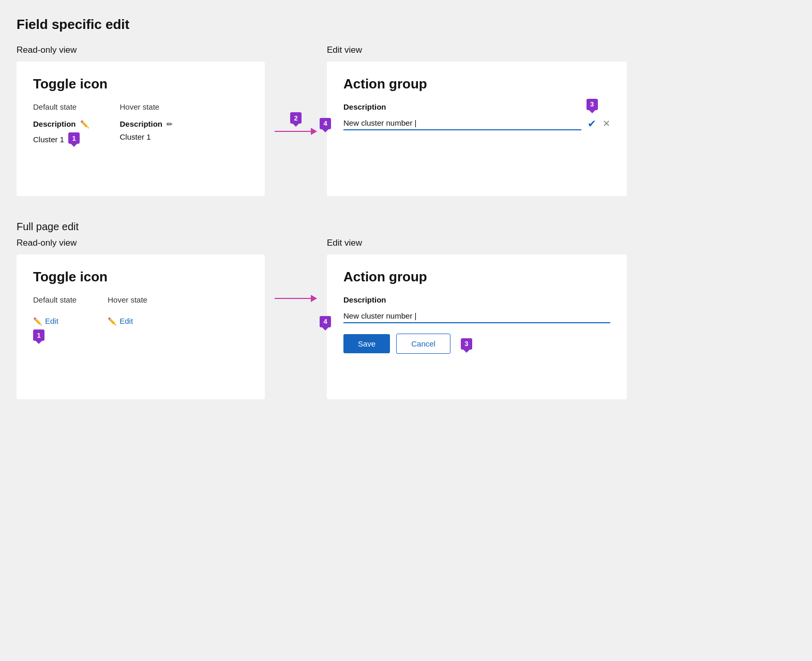 Image resolution: width=812 pixels, height=661 pixels. What do you see at coordinates (296, 90) in the screenshot?
I see `section1-arrow-area: 2` at bounding box center [296, 90].